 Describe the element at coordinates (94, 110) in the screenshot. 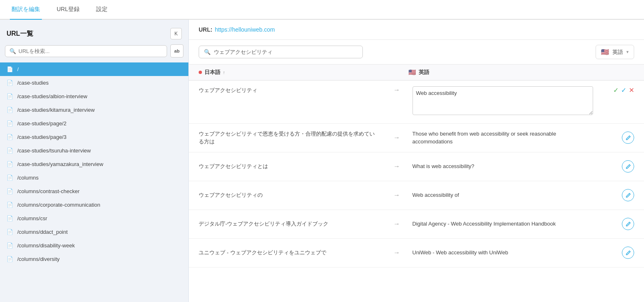

I see `url-item-kitamura: 📄 /case-studies/kitamura_interview` at that location.